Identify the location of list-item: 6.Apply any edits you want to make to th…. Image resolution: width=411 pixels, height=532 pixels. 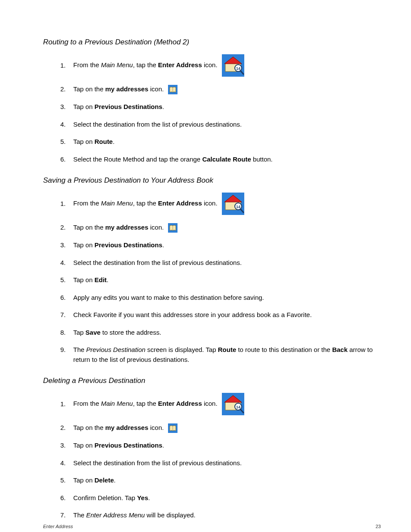
(221, 298).